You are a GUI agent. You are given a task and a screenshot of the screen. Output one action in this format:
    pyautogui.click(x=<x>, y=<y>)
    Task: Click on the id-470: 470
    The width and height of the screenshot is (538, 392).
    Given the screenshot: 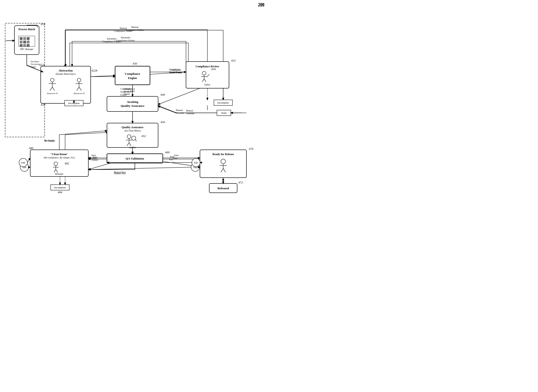 What is the action you would take?
    pyautogui.click(x=251, y=149)
    